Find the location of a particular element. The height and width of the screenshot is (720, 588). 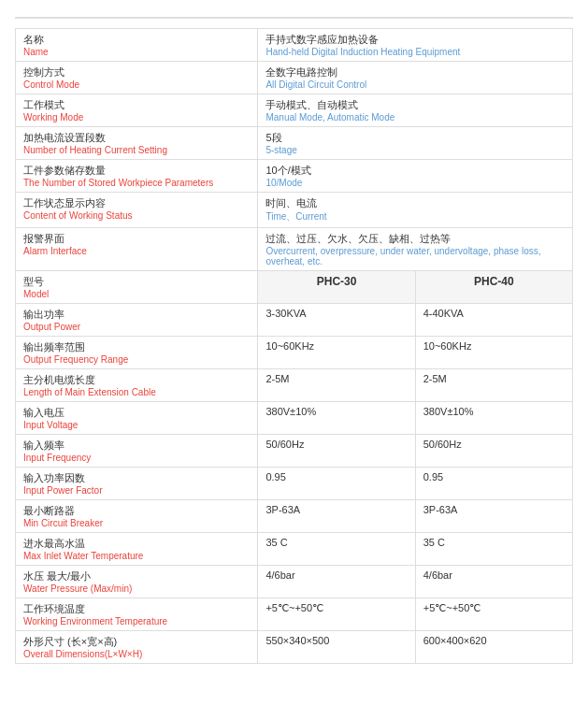

dual-val1: 10~60KHz is located at coordinates (337, 353).